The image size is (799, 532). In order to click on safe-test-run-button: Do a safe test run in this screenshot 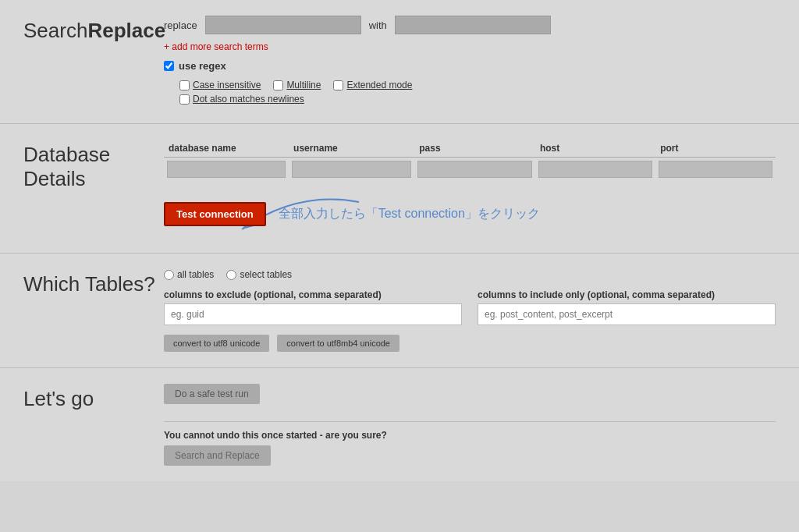, I will do `click(212, 394)`.